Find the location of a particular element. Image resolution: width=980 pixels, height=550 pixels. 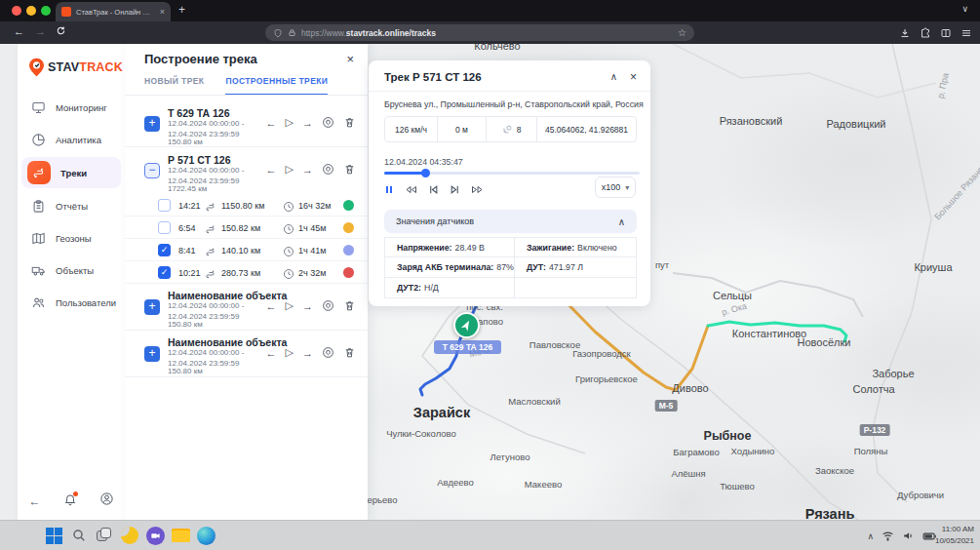

lock-icon is located at coordinates (293, 33).